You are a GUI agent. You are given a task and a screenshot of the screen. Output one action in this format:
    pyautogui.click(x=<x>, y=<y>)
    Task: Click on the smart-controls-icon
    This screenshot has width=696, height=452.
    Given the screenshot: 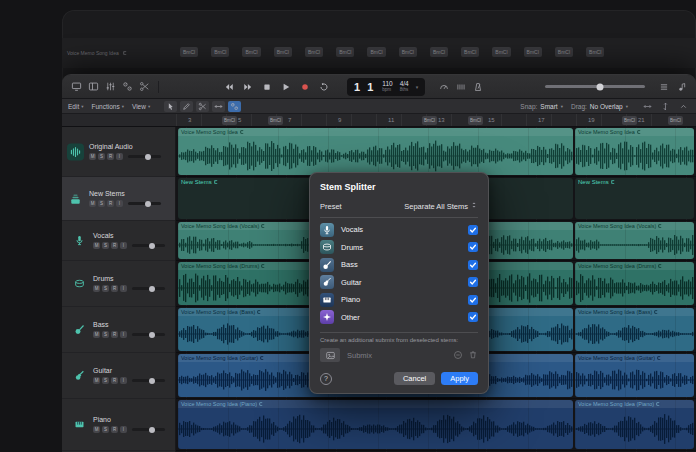 What is the action you would take?
    pyautogui.click(x=127, y=87)
    